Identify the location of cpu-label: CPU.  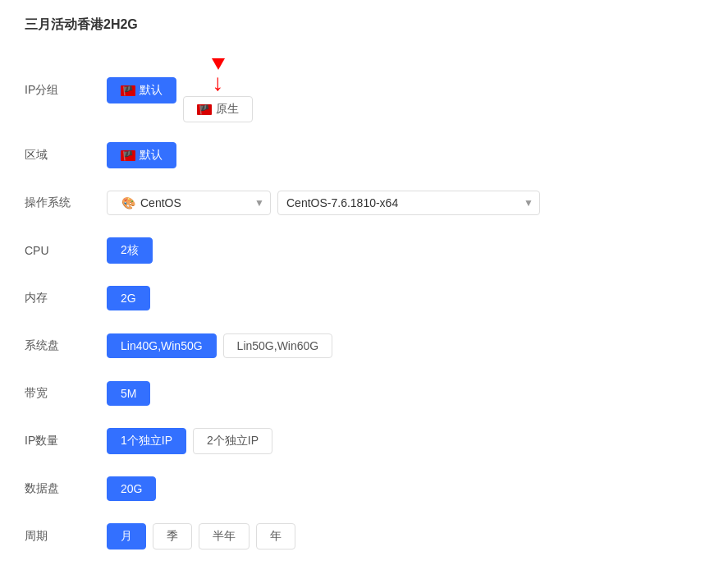
(66, 251).